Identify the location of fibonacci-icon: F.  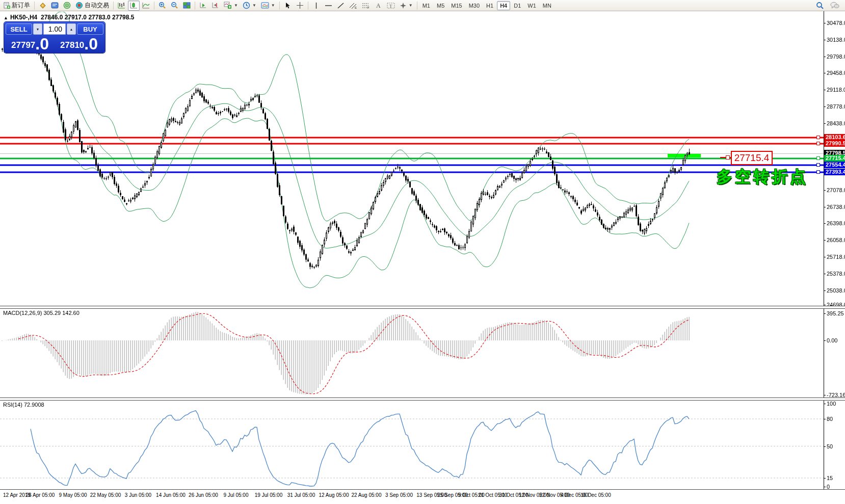
(366, 6).